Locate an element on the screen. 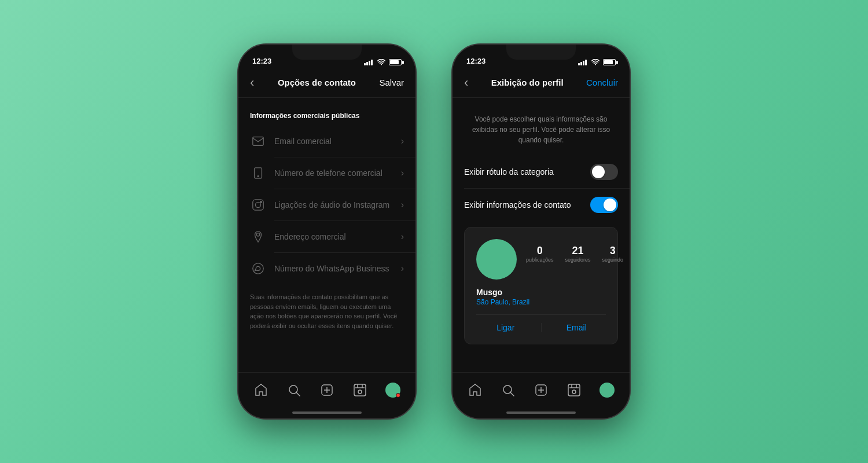 This screenshot has width=868, height=463. toggle-contact is located at coordinates (604, 205).